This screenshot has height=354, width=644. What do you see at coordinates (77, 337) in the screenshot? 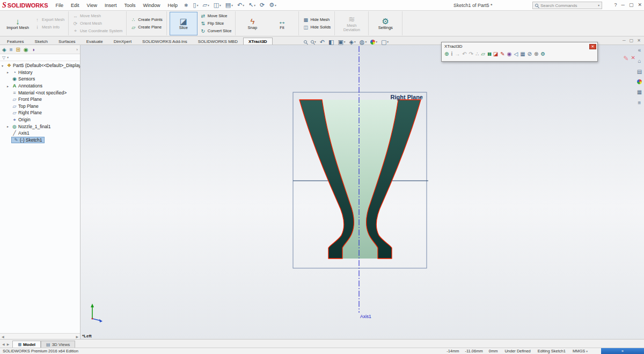
I see `scroll-right-icon: ▶` at bounding box center [77, 337].